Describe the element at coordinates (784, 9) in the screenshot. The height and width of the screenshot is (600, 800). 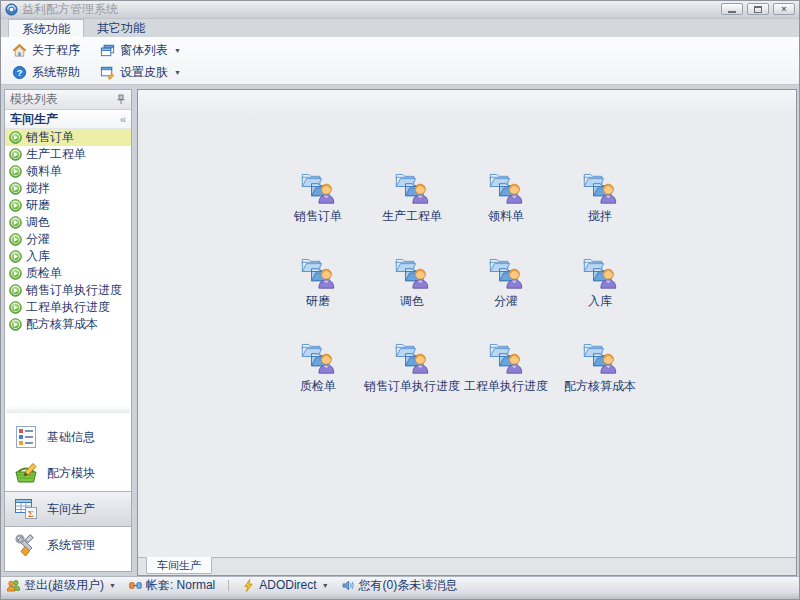
I see `close-button: ×` at that location.